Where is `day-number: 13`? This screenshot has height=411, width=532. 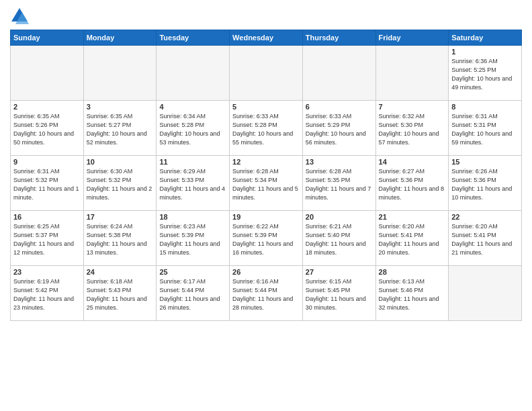 day-number: 13 is located at coordinates (339, 162).